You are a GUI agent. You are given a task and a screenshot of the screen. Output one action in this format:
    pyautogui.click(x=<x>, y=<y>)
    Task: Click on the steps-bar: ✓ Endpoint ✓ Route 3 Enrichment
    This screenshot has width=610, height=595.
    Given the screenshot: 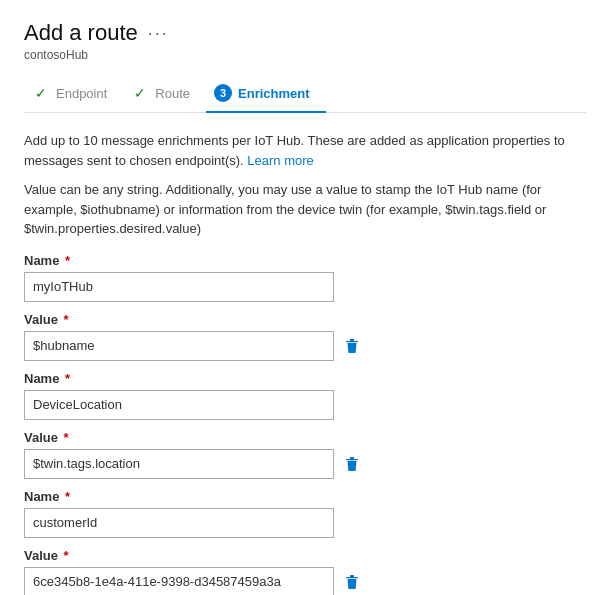 What is the action you would take?
    pyautogui.click(x=305, y=94)
    